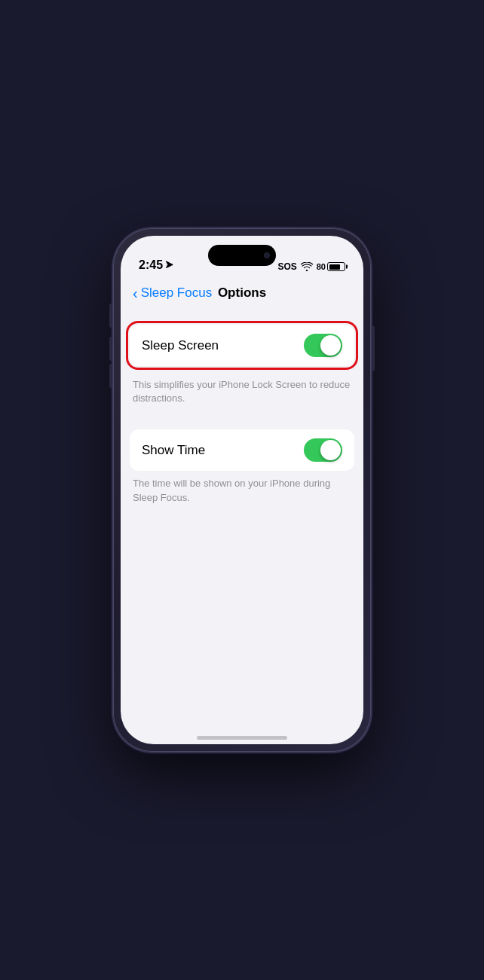 The height and width of the screenshot is (980, 484). What do you see at coordinates (267, 255) in the screenshot?
I see `front-camera` at bounding box center [267, 255].